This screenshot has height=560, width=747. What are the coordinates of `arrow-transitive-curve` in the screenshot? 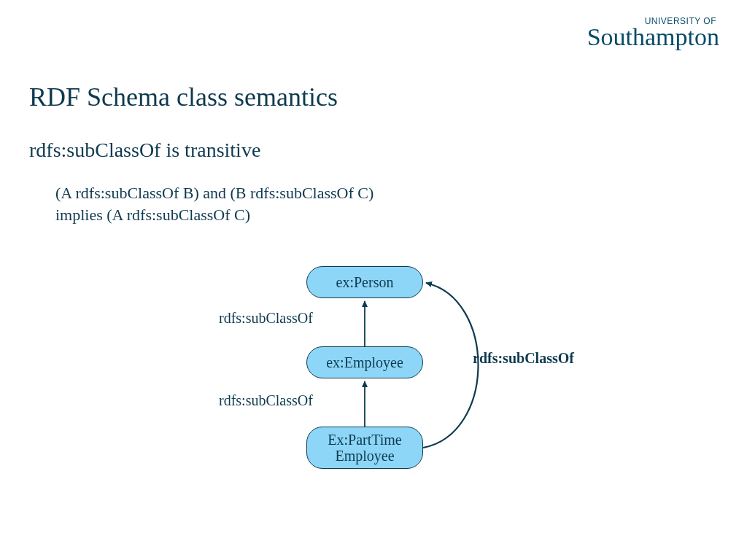 It's located at (451, 365).